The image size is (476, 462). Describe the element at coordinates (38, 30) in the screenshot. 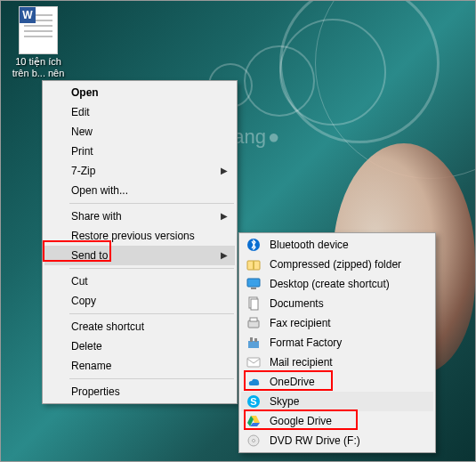

I see `document-thumb-icon: W` at that location.